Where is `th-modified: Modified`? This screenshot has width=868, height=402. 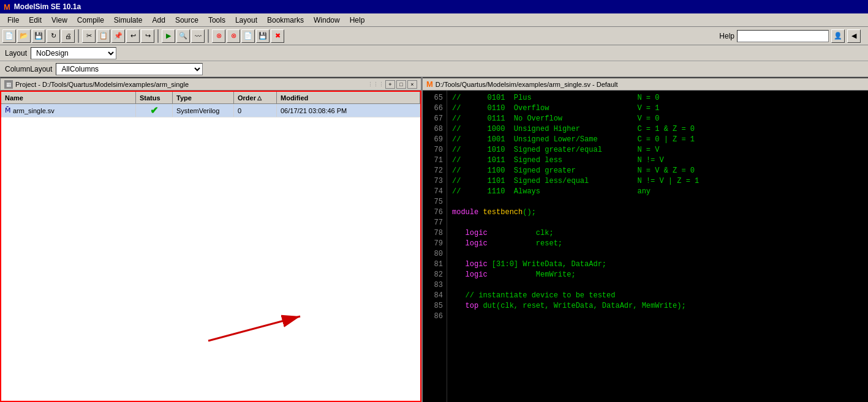
th-modified: Modified is located at coordinates (349, 98).